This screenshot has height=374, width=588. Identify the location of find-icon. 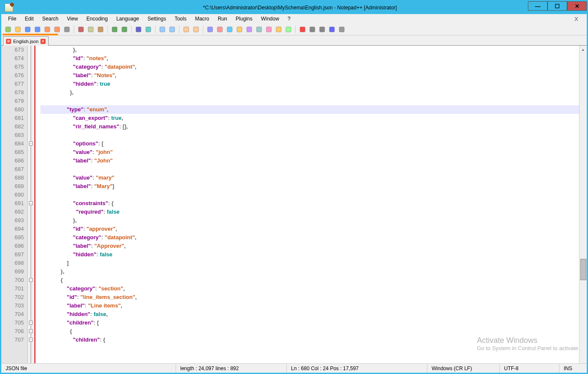
(138, 29).